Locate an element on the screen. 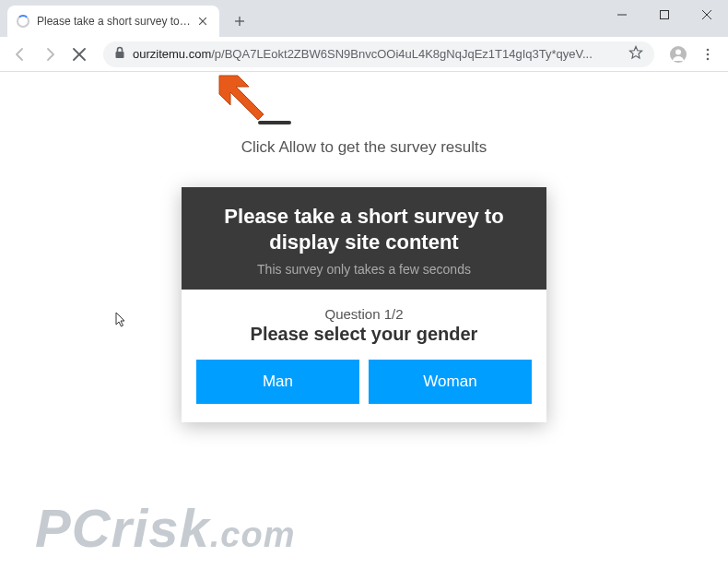 The image size is (728, 568). survey-subtitle: This survey only takes a few seconds is located at coordinates (364, 269).